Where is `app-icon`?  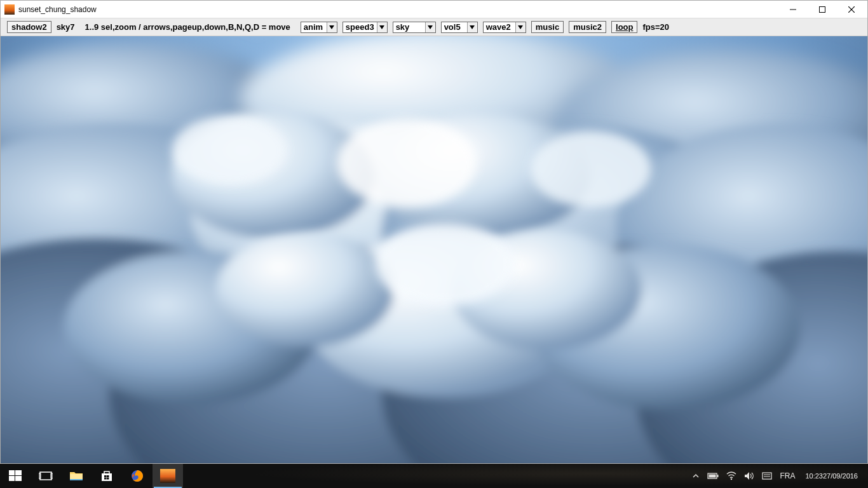
app-icon is located at coordinates (10, 10).